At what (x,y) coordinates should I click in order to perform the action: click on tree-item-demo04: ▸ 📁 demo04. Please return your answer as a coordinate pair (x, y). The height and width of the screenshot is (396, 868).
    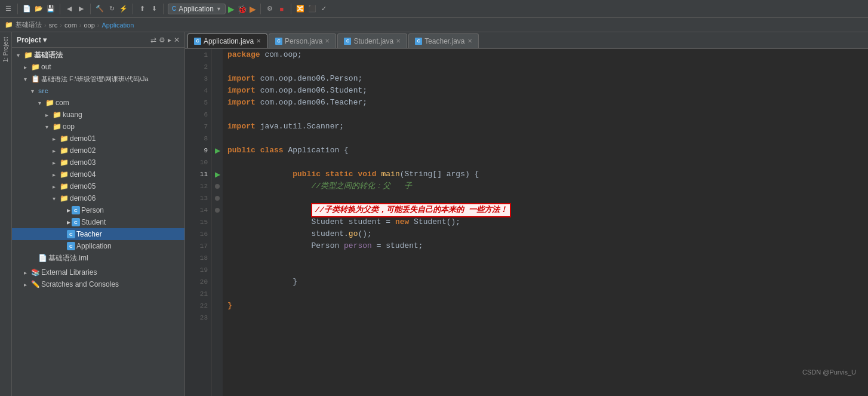
    Looking at the image, I should click on (98, 174).